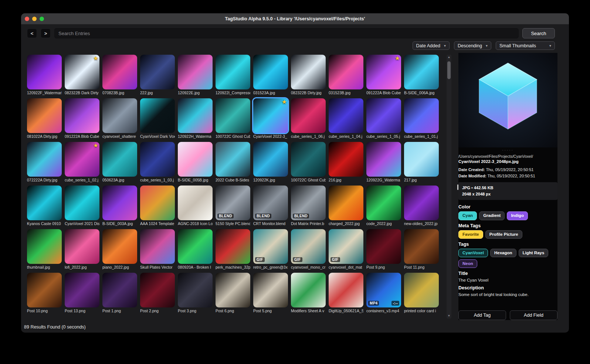 This screenshot has width=590, height=364. What do you see at coordinates (82, 249) in the screenshot?
I see `grid-item: lofi_2022.jpg` at bounding box center [82, 249].